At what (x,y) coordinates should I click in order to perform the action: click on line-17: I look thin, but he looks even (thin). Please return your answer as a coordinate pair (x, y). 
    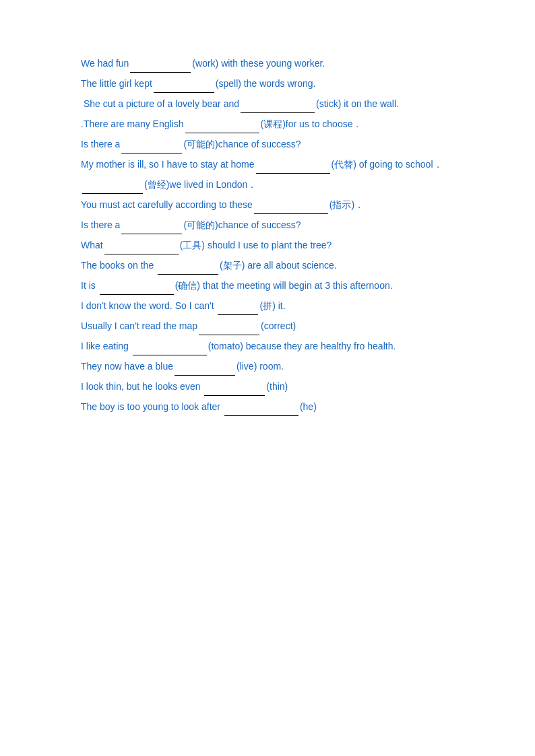
    Looking at the image, I should click on (268, 386).